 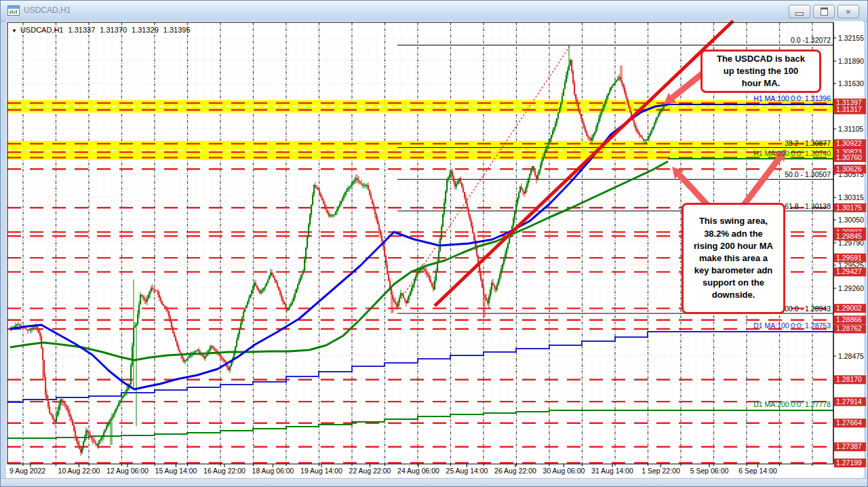 What do you see at coordinates (42, 30) in the screenshot?
I see `quote-symbol: USDCAD,H1` at bounding box center [42, 30].